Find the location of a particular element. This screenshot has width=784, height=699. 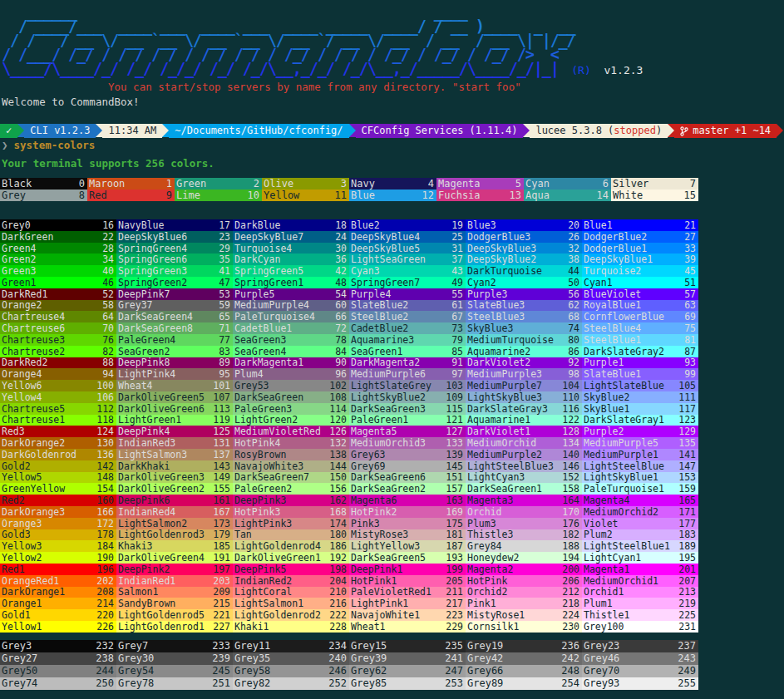

color-number: 60 is located at coordinates (341, 306).